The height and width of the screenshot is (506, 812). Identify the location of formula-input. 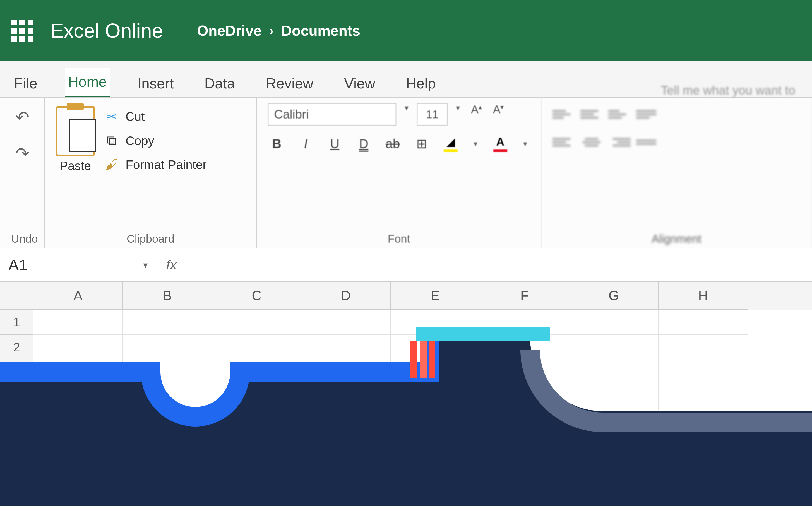
(499, 265).